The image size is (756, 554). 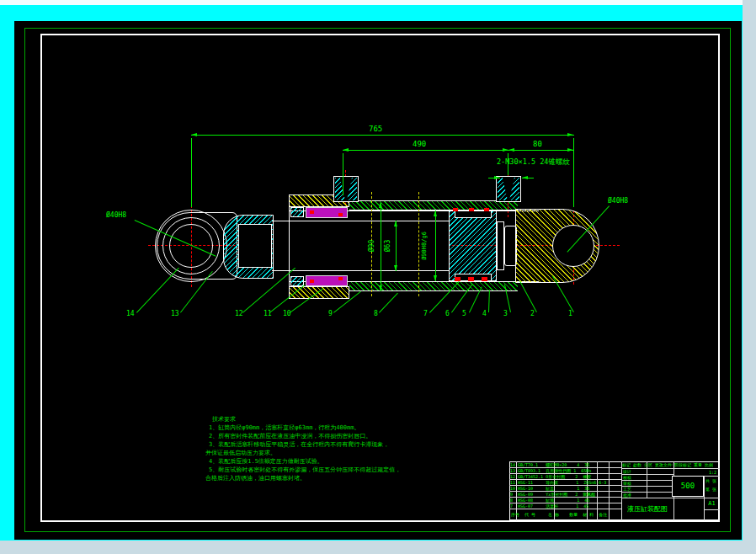 What do you see at coordinates (571, 313) in the screenshot?
I see `part-num-1: 1` at bounding box center [571, 313].